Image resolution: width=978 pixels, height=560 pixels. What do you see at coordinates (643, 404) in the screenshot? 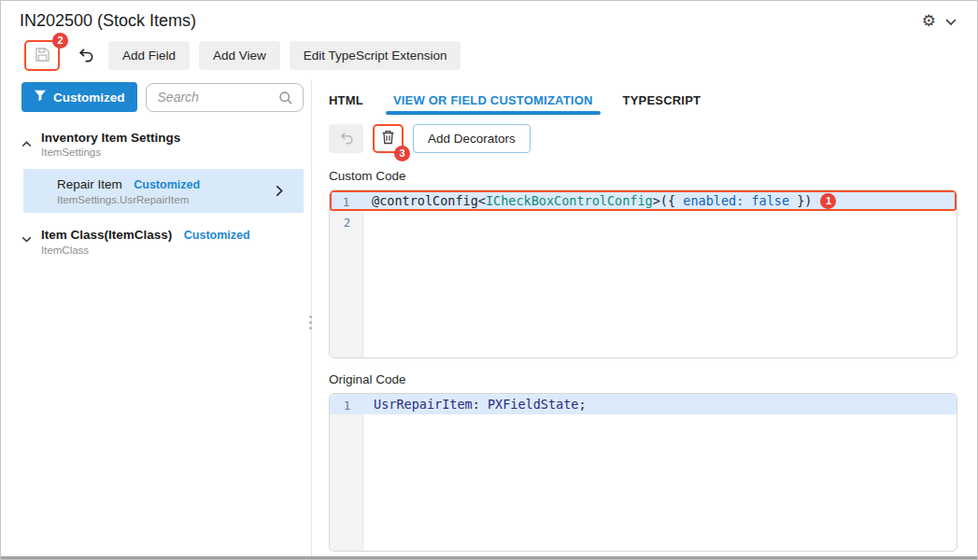
I see `code-line: 1UsrRepairItem: PXFieldState;` at bounding box center [643, 404].